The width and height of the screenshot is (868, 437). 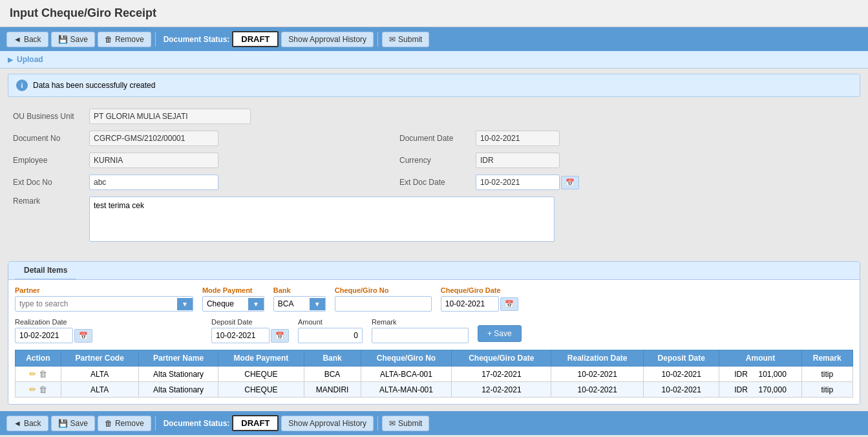 I want to click on col-partner-code: Partner Code, so click(x=100, y=358).